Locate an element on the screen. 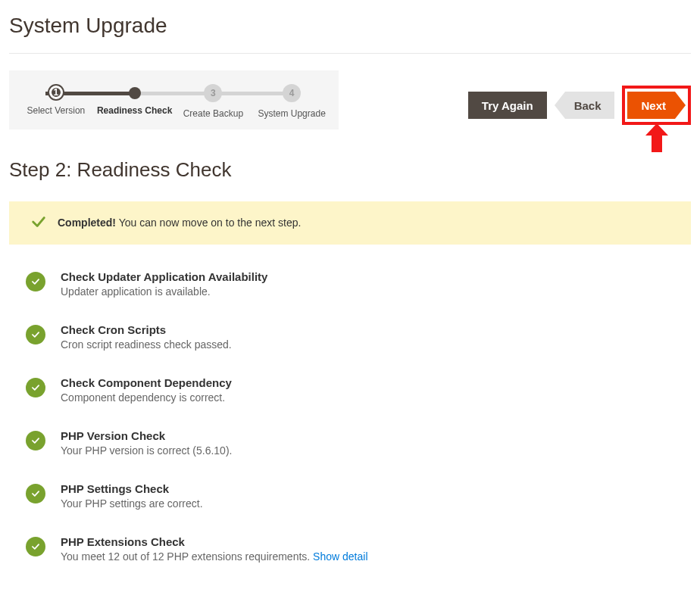 The image size is (700, 611). check-title: PHP Version Check is located at coordinates (146, 436).